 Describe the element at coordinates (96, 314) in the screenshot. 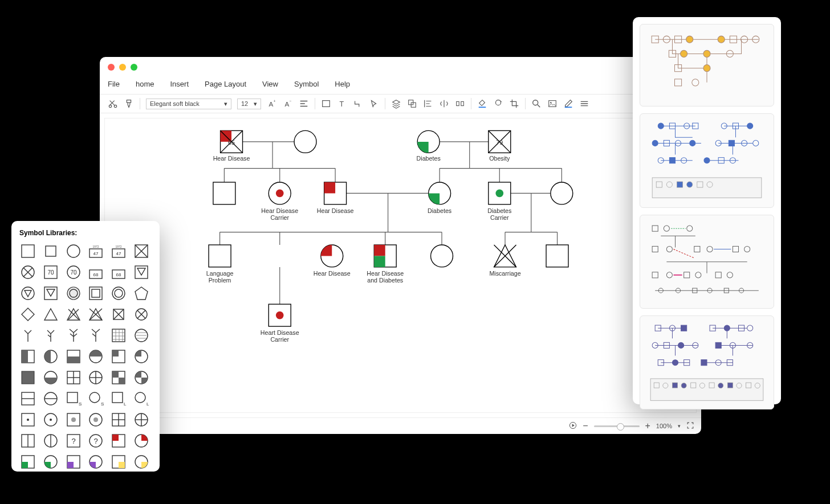

I see `sym-tri-x2` at that location.